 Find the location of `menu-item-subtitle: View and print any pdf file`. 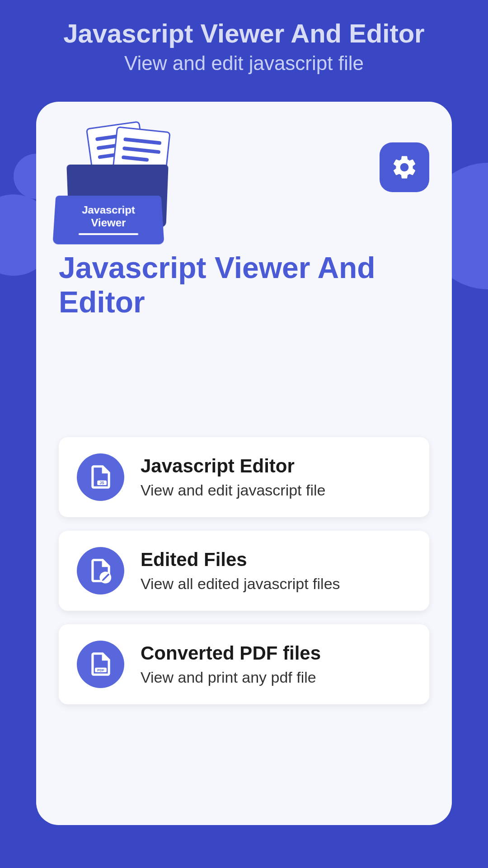

menu-item-subtitle: View and print any pdf file is located at coordinates (230, 677).